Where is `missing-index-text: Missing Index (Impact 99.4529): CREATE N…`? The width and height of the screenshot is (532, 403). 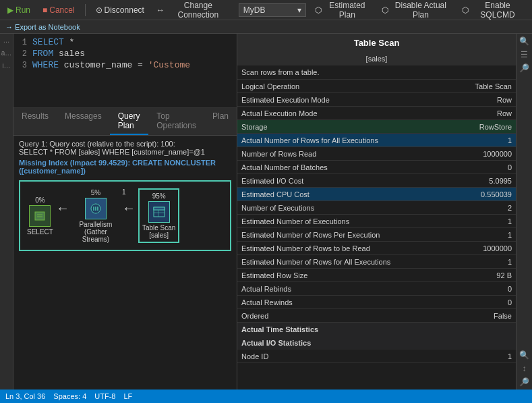
missing-index-text: Missing Index (Impact 99.4529): CREATE N… is located at coordinates (117, 167).